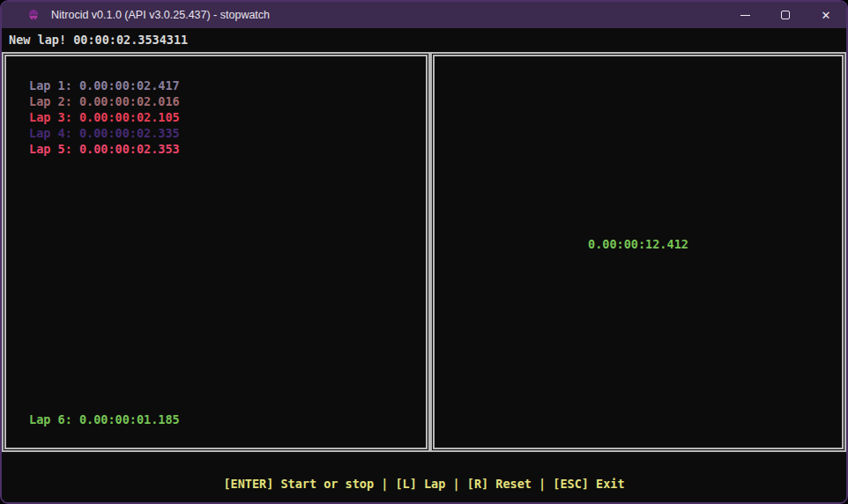  Describe the element at coordinates (826, 15) in the screenshot. I see `close-button: ✕` at that location.